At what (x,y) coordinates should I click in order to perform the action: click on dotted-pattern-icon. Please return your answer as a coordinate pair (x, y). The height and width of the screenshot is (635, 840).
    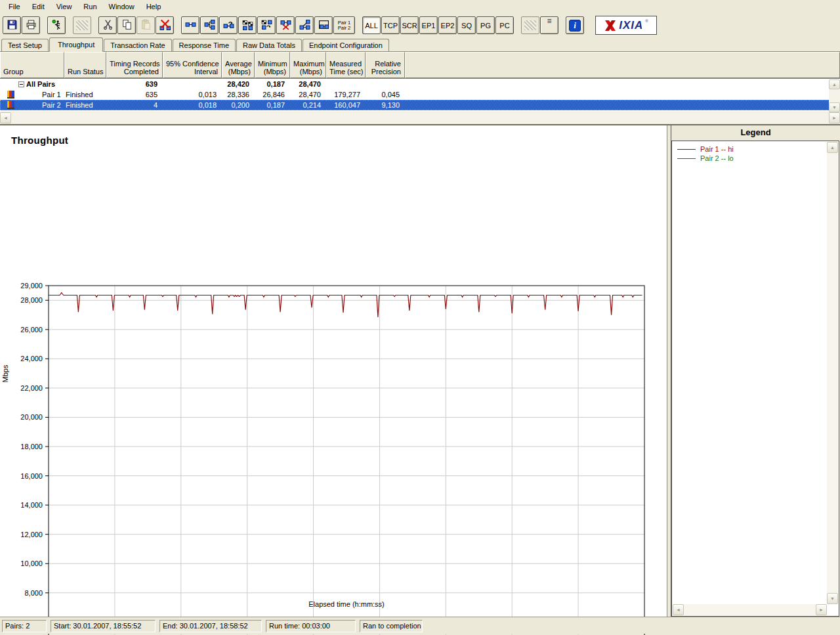
    Looking at the image, I should click on (530, 25).